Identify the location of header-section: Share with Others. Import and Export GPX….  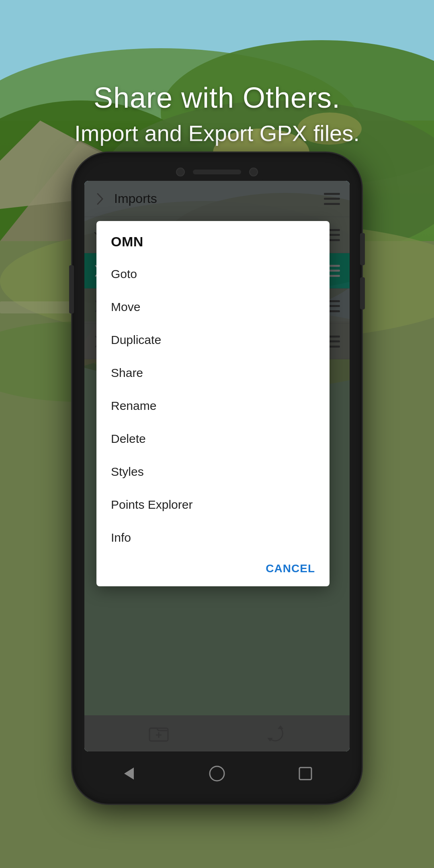
(217, 114).